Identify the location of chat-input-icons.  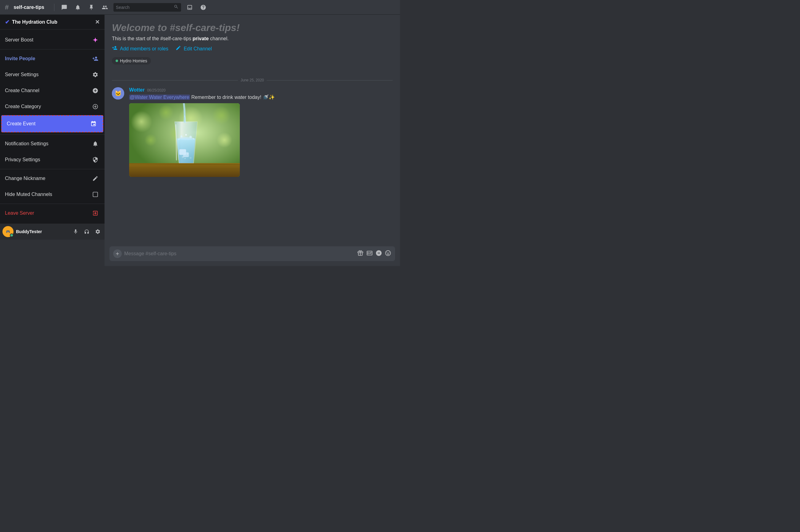
(374, 254).